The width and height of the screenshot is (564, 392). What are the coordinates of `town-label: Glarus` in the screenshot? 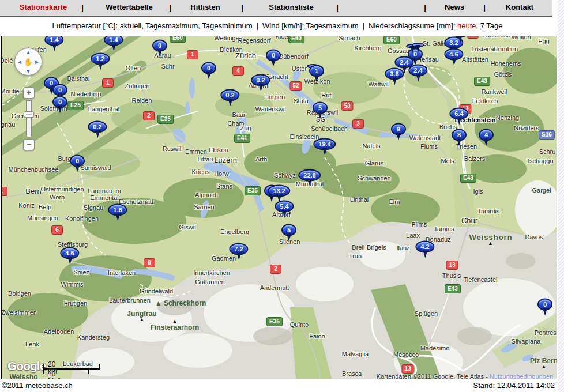 It's located at (374, 163).